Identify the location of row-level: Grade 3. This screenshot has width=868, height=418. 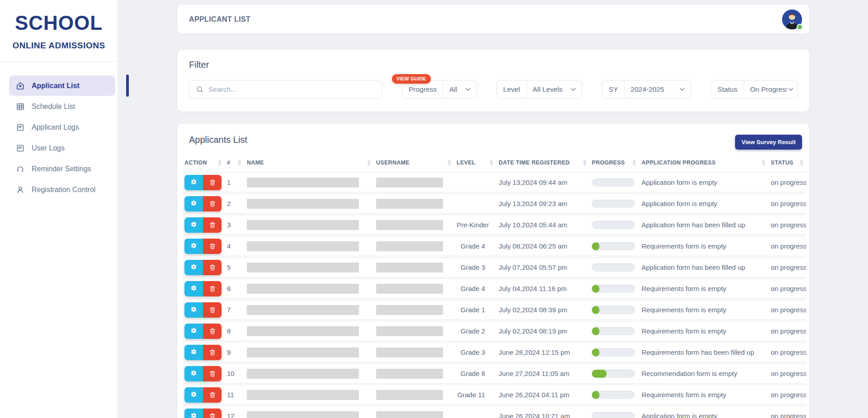
(475, 352).